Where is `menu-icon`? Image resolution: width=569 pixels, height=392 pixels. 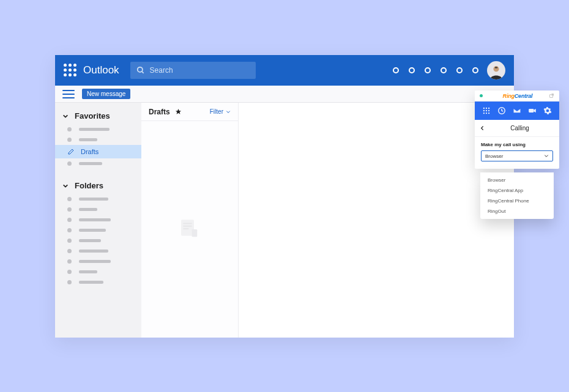 menu-icon is located at coordinates (69, 94).